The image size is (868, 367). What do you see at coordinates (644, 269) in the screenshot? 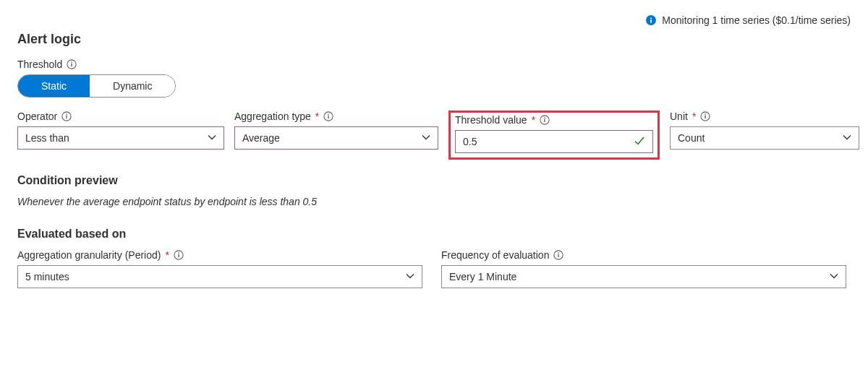
I see `frequency-field: Frequency of evaluation Every 1 Minute` at bounding box center [644, 269].